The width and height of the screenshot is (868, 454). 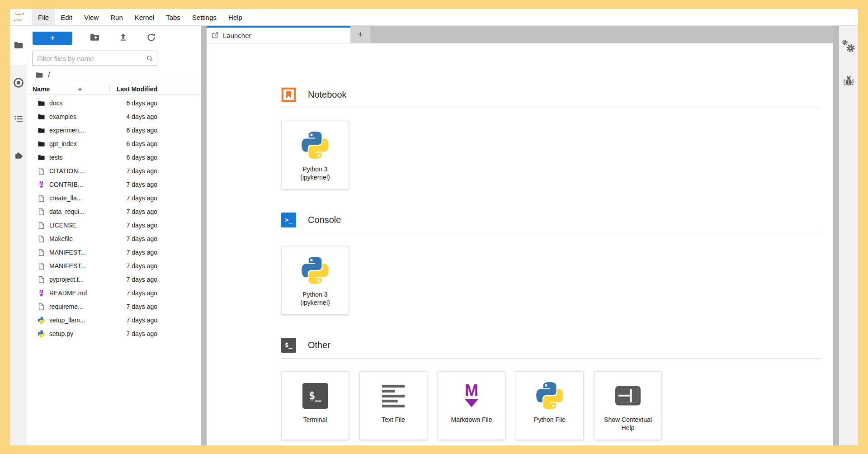 I want to click on sort-ascending-icon, so click(x=80, y=89).